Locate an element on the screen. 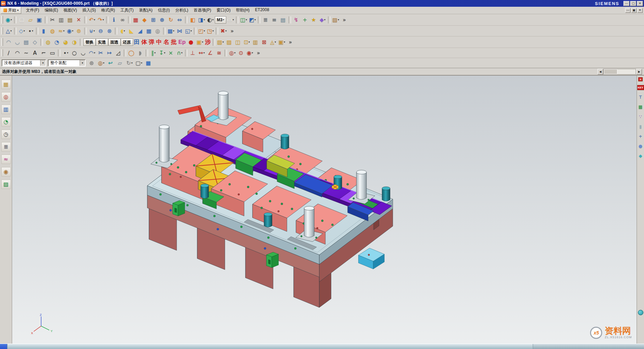  selection-filter-dropdown: 没有选择过滤器 ▼ is located at coordinates (24, 63).